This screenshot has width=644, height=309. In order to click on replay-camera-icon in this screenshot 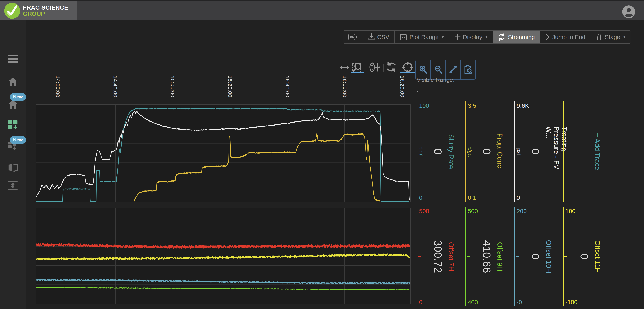, I will do `click(353, 37)`.